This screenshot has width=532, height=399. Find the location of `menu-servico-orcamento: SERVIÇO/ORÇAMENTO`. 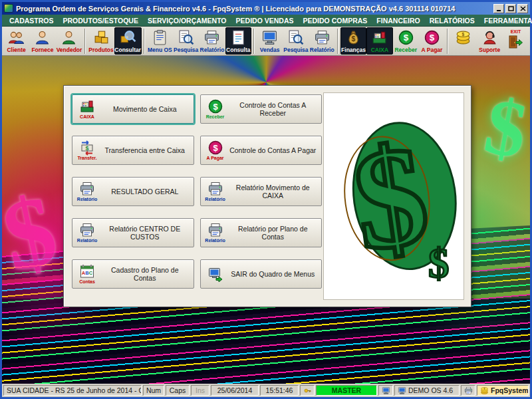

menu-servico-orcamento: SERVIÇO/ORÇAMENTO is located at coordinates (188, 21).